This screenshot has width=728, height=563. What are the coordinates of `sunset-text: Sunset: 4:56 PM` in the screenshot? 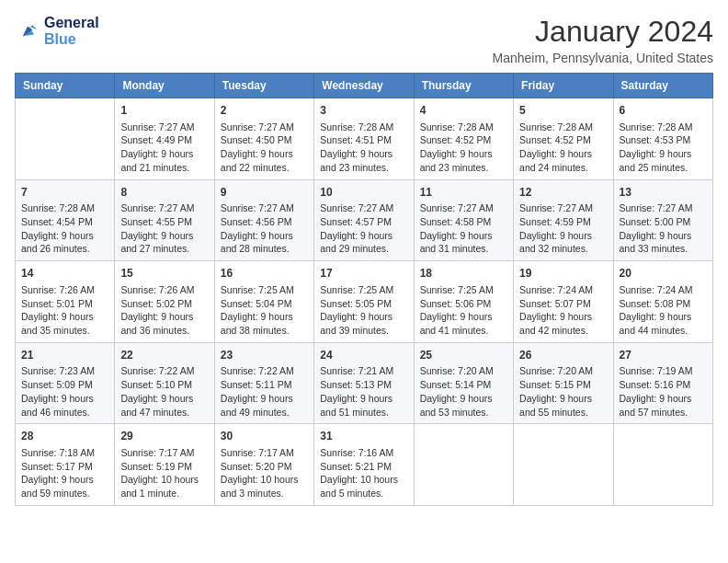 It's located at (265, 223).